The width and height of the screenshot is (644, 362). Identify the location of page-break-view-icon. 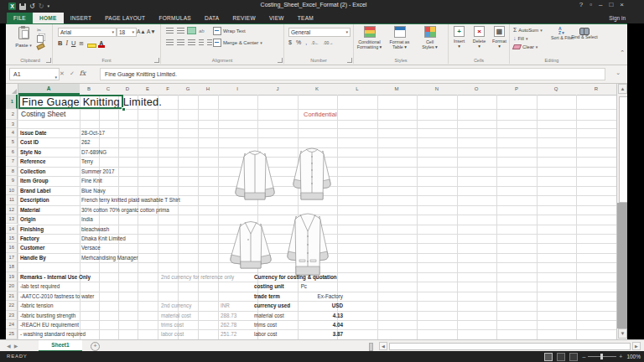
(574, 357).